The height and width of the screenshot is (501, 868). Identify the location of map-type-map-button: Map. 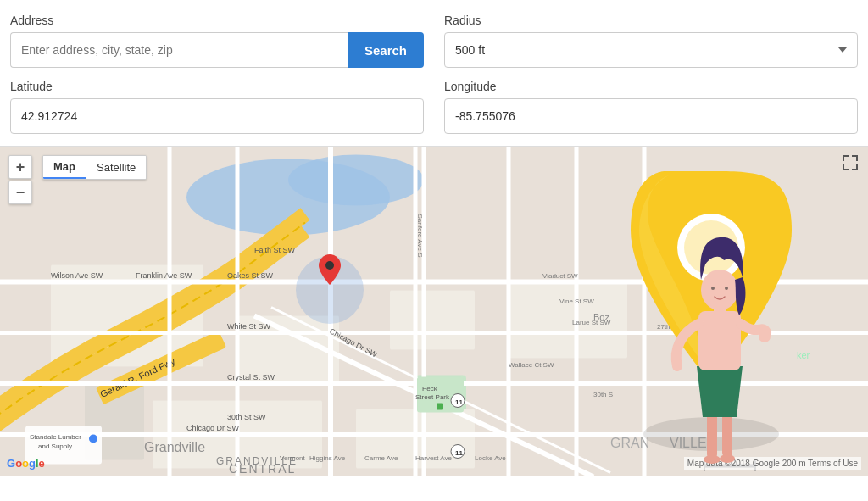
(64, 168).